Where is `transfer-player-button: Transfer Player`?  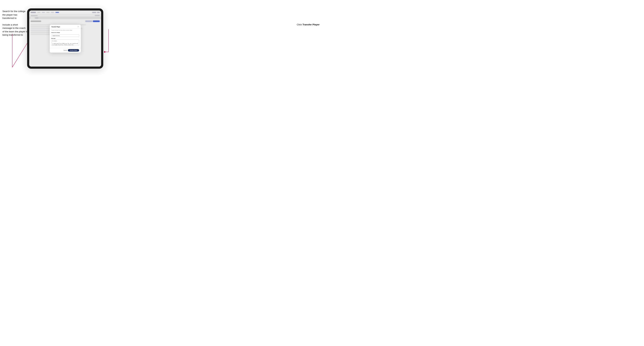
transfer-player-button: Transfer Player is located at coordinates (74, 50).